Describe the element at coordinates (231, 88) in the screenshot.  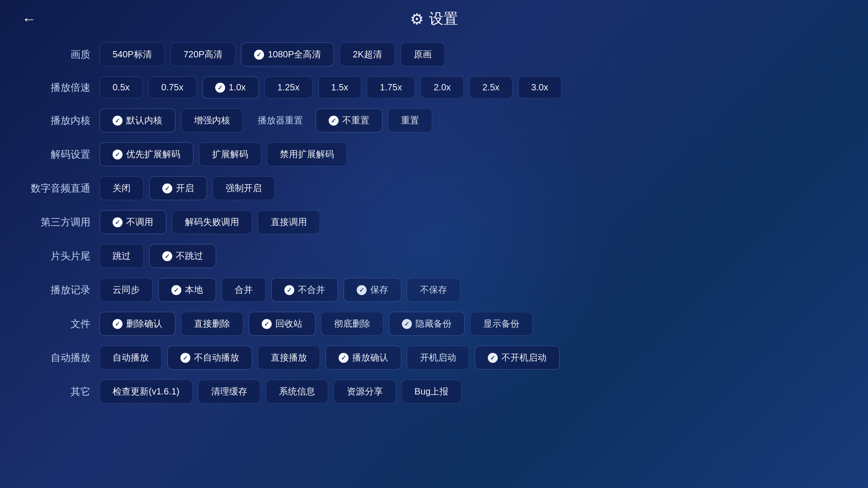
I see `option-btn-s10: 1.0x` at that location.